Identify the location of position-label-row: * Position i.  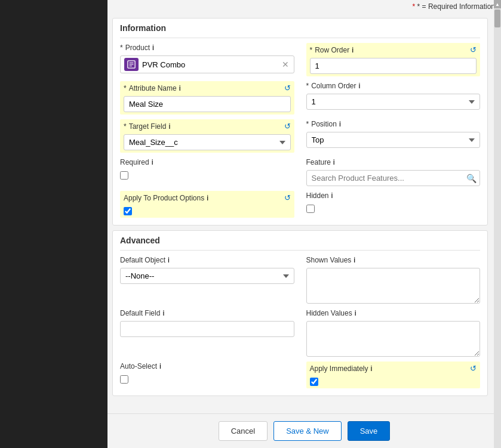
(394, 124).